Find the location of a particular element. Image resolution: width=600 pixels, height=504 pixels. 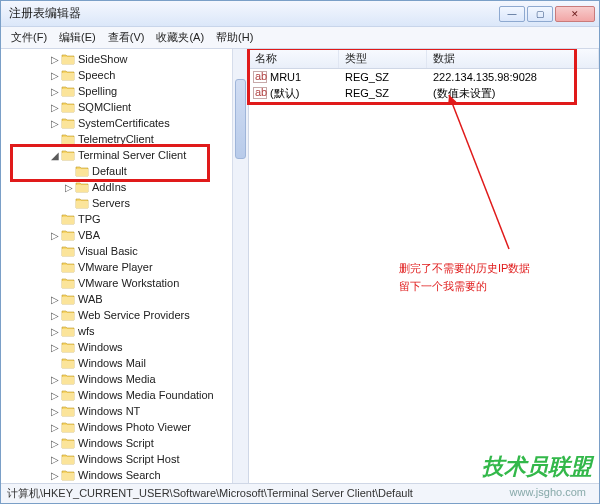

tree-item-label: Windows Script is located at coordinates (116, 443).